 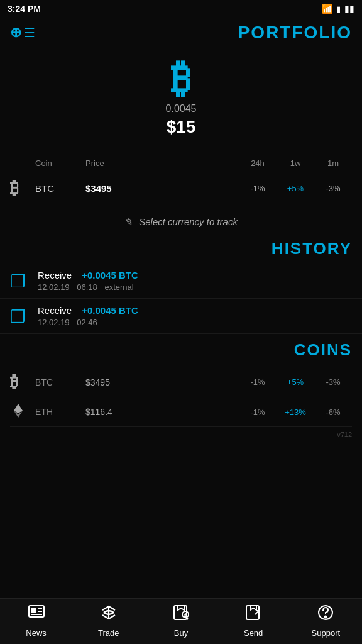 I want to click on history-item-1: ❐ Receive +0.0045 BTC 12.02.19 06:18 ext…, so click(x=181, y=281).